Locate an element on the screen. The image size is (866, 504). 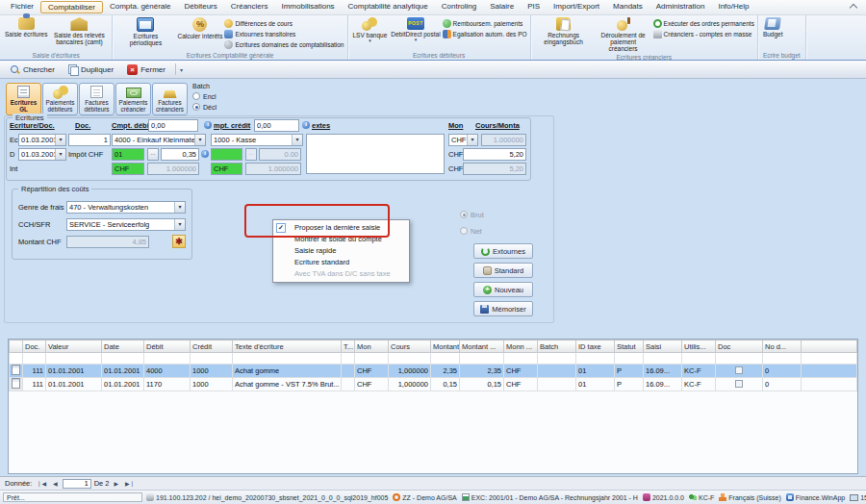
menu-tab: Comptabilité analytique is located at coordinates (389, 8).